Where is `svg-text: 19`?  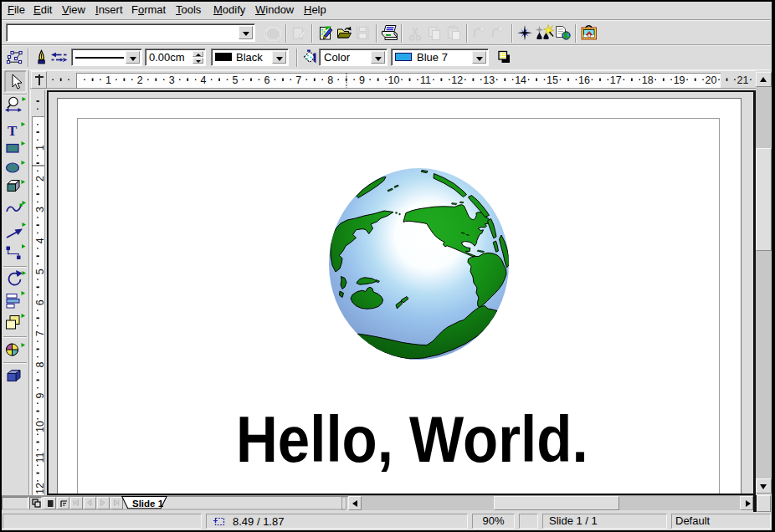
svg-text: 19 is located at coordinates (680, 80).